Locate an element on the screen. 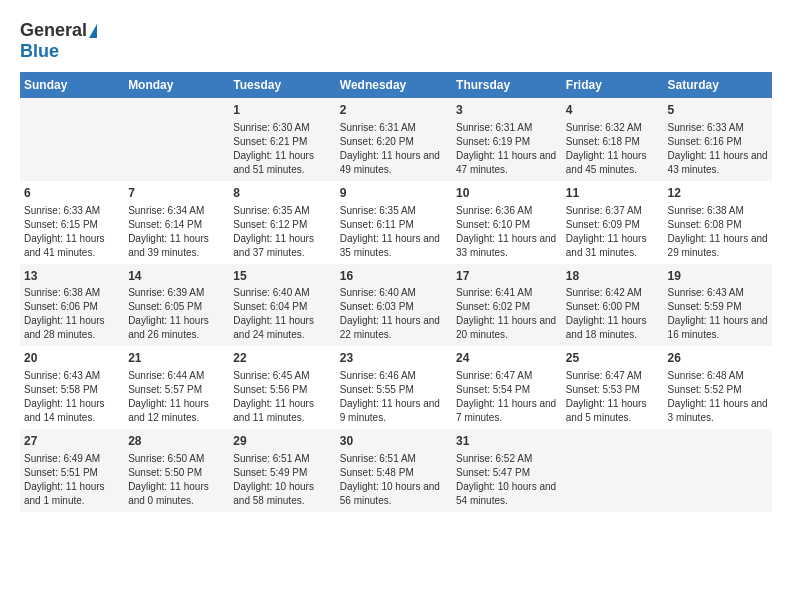  day-number: 23 is located at coordinates (394, 358).